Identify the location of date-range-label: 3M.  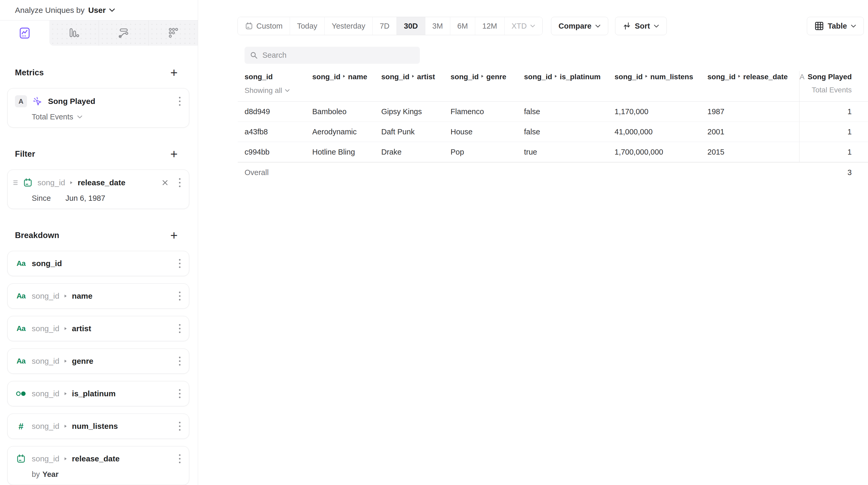
(437, 26).